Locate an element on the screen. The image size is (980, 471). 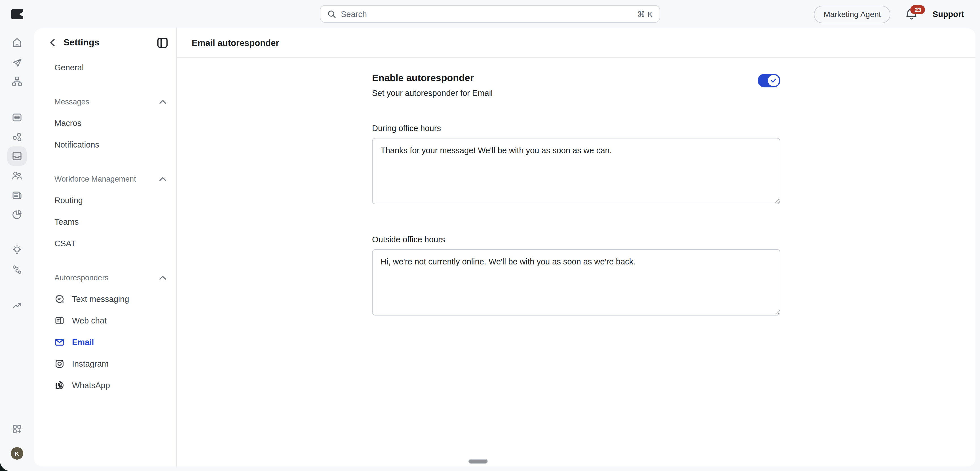
during-office-hours-label: During office hours is located at coordinates (576, 128).